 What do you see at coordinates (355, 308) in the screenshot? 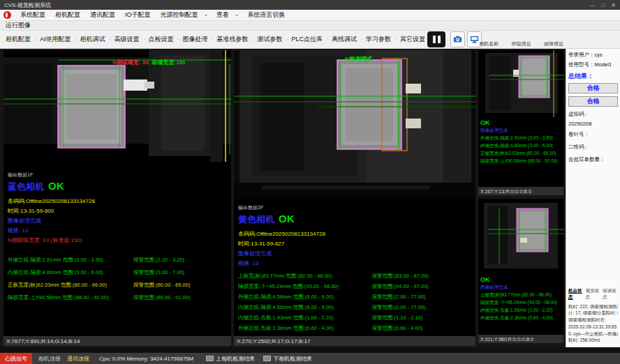
I see `measurement-row: 内侧左线-隔膜:4.58mm 范围:(8.00 - 9.00) 报警范围:(2.…` at bounding box center [355, 308].